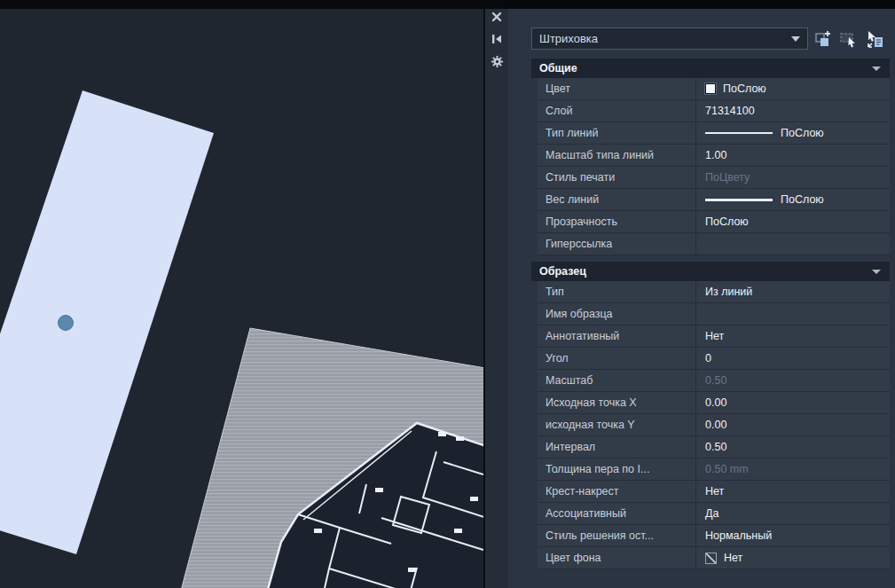 This screenshot has height=588, width=895. I want to click on section-header-Образец: Образец, so click(711, 271).